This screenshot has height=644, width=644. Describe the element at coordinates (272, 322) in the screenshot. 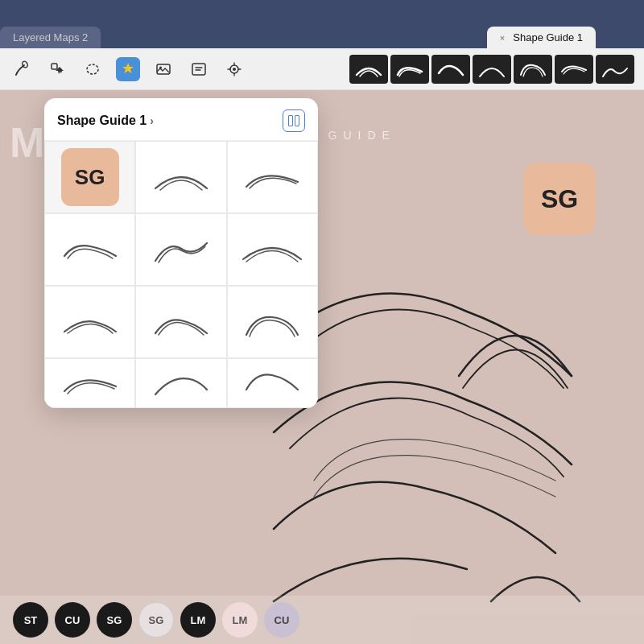

I see `grid-cell-brow-high` at that location.